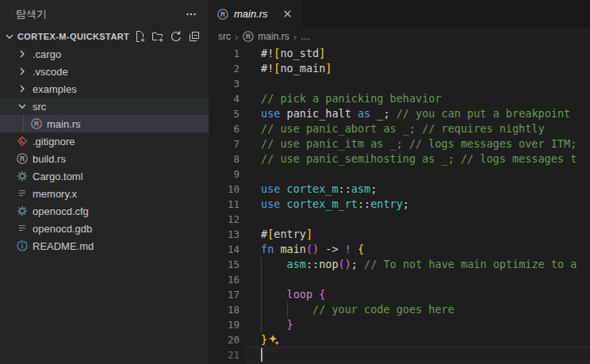  I want to click on code-text: // your code goes here, so click(347, 309).